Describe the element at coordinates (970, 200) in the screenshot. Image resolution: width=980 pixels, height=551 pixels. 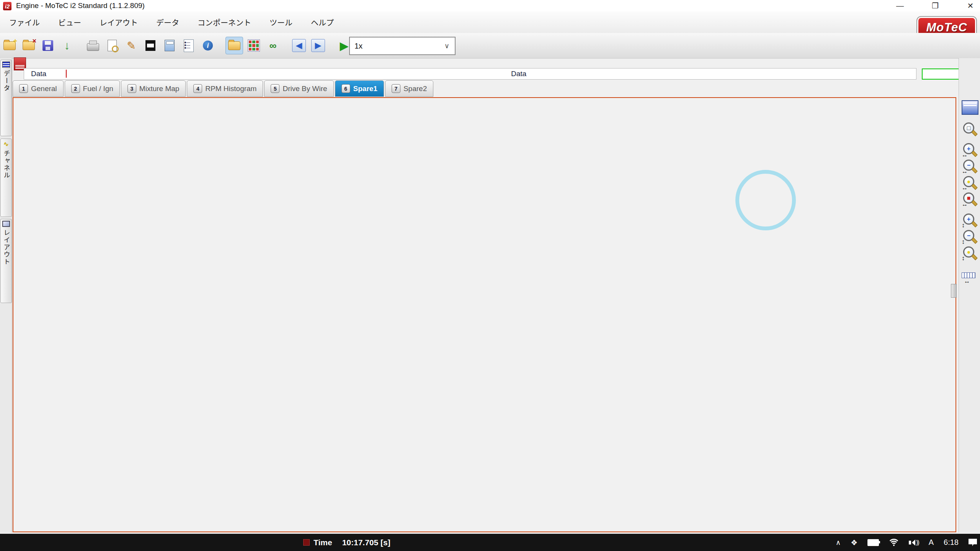
I see `zoom-record-icon: ■↔` at that location.